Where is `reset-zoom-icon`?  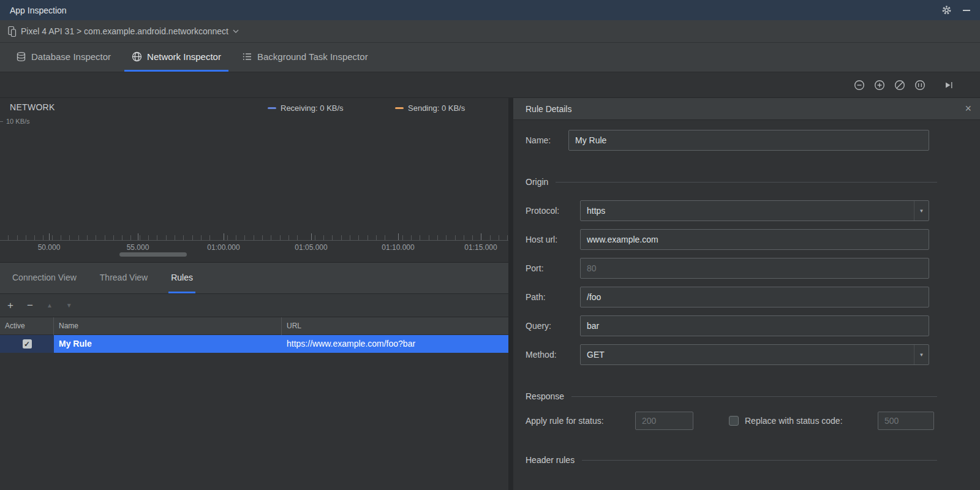 reset-zoom-icon is located at coordinates (900, 85).